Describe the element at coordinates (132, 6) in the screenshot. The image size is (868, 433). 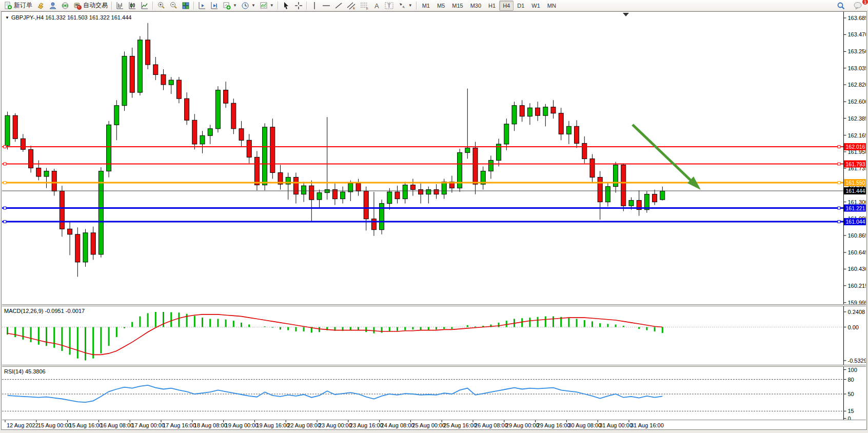
I see `candlestick-chart-button` at that location.